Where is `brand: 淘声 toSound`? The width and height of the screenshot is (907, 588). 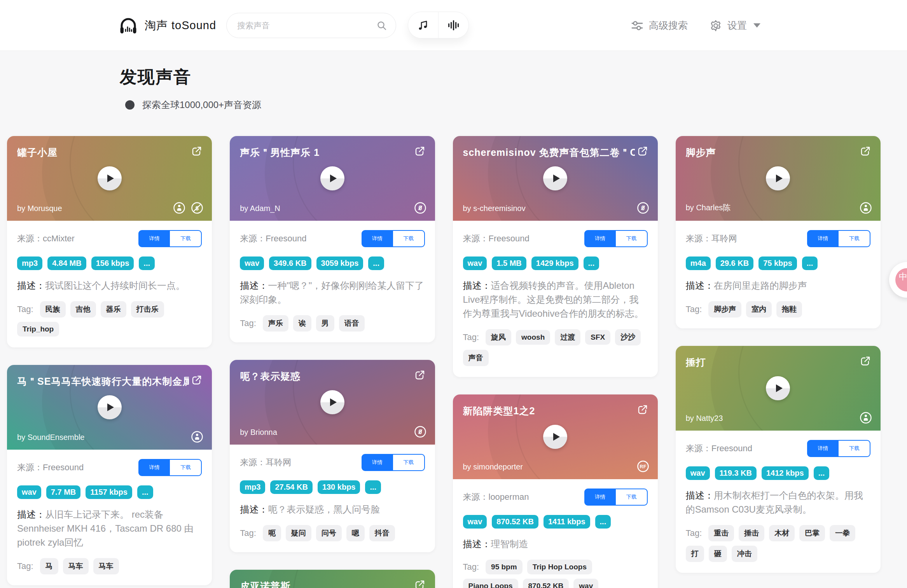 brand: 淘声 toSound is located at coordinates (167, 26).